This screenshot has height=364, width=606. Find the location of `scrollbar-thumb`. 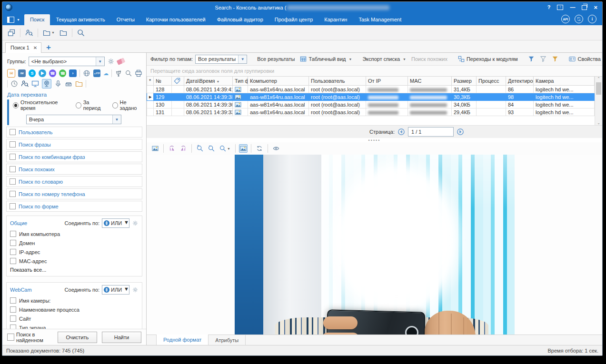

scrollbar-thumb is located at coordinates (599, 89).